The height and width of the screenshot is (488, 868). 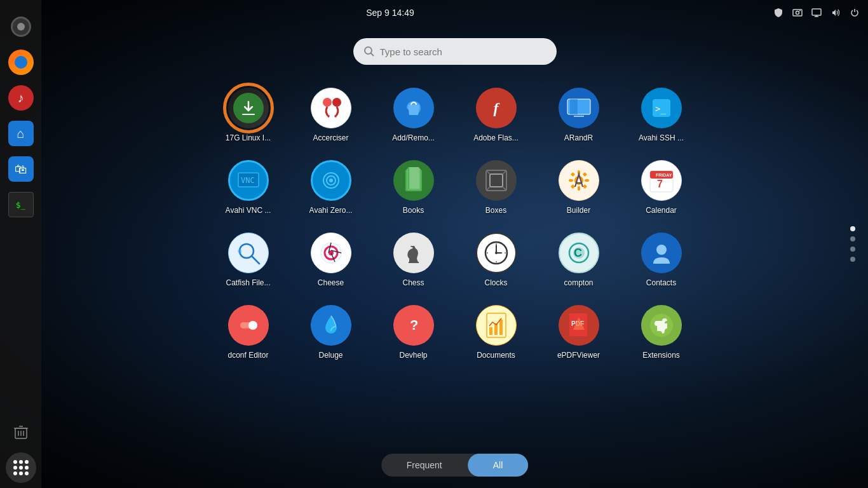 What do you see at coordinates (496, 259) in the screenshot?
I see `app-item-clocks: Clocks` at bounding box center [496, 259].